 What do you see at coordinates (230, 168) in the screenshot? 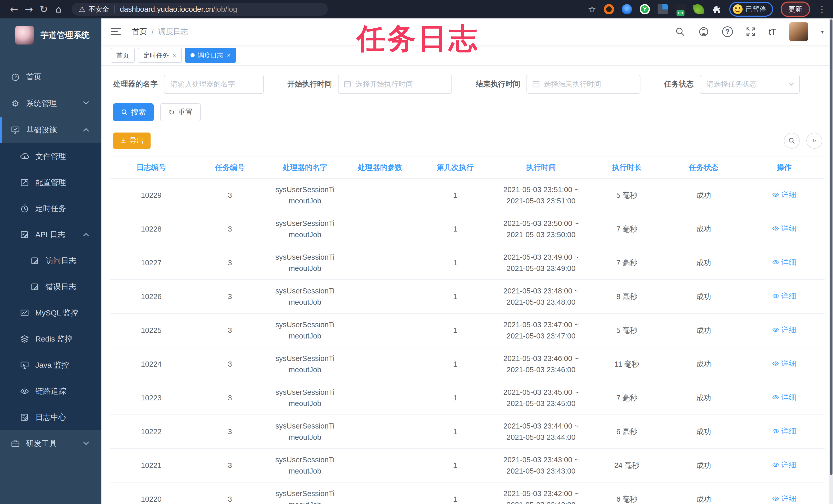
I see `column-header: 任务编号` at bounding box center [230, 168].